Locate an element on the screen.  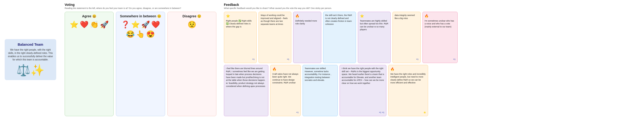
card5-text: Teammates are highly skilled but often s… is located at coordinates (374, 26).